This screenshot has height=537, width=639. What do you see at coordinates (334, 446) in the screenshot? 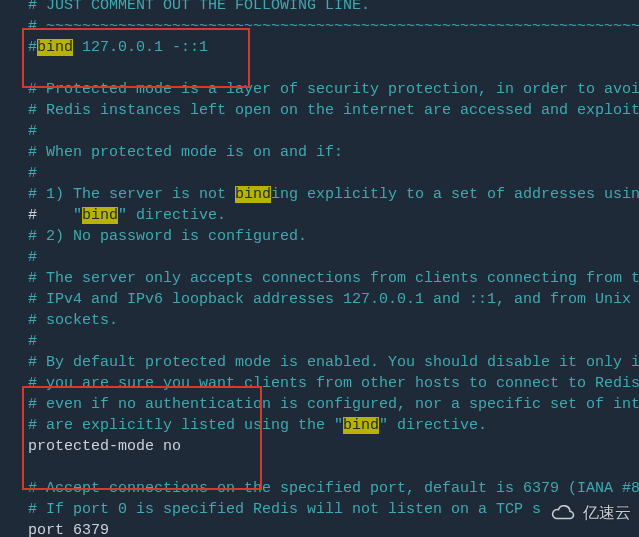
I see `code-line: protected-mode no` at bounding box center [334, 446].